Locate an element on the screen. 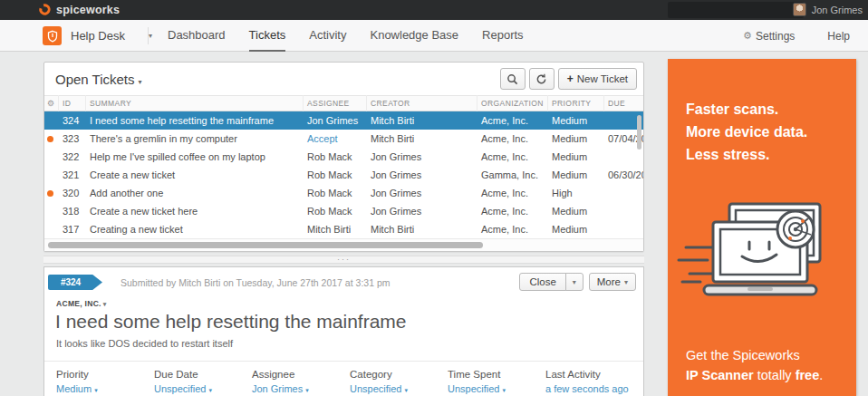  ticket-description: It looks like DOS decided to restart its… is located at coordinates (350, 343).